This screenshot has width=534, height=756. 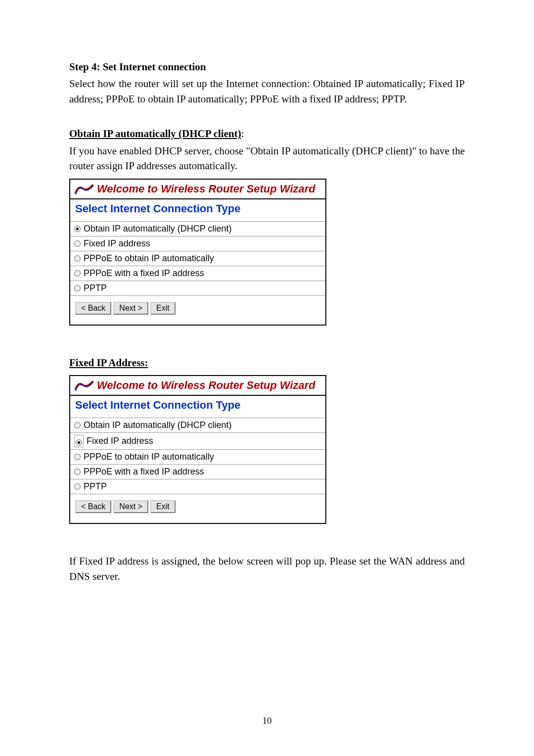 I want to click on page-number: 10, so click(x=267, y=721).